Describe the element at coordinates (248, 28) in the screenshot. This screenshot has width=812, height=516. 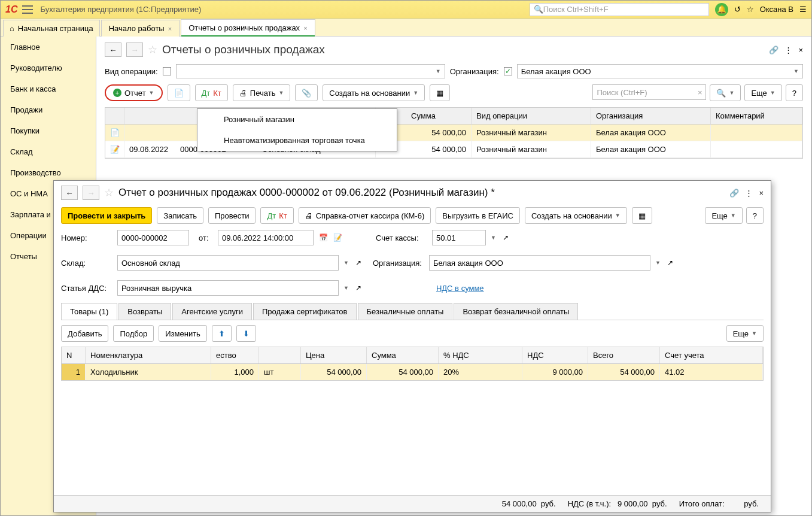
I see `tab-reports: Отчеты о розничных продажах ×` at that location.